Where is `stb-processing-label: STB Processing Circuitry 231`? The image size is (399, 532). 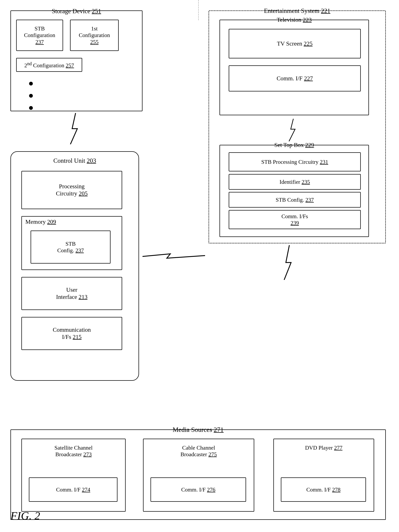
stb-processing-label: STB Processing Circuitry 231 is located at coordinates (295, 162).